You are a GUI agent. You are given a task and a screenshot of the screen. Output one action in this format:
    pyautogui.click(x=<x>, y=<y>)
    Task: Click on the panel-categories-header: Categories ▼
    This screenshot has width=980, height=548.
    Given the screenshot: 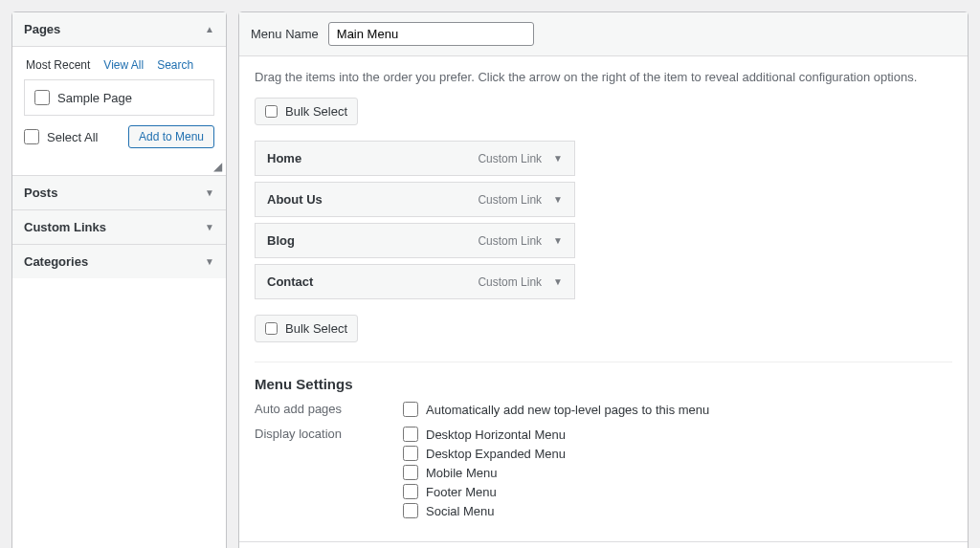 What is the action you would take?
    pyautogui.click(x=119, y=261)
    